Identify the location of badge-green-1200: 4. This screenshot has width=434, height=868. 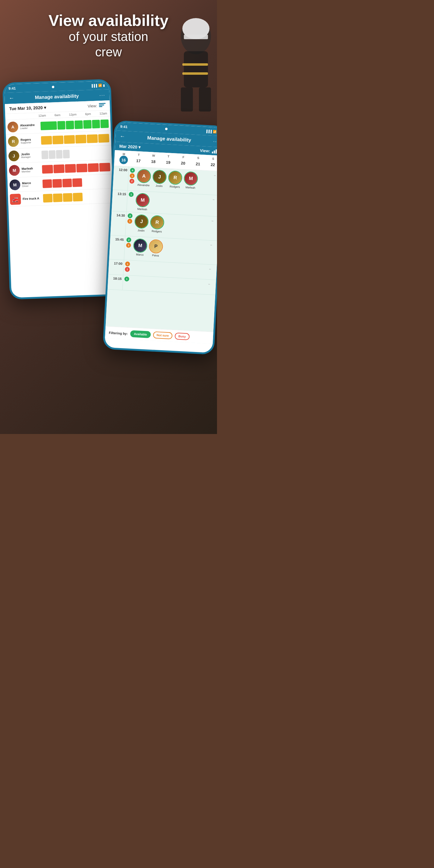
(133, 170).